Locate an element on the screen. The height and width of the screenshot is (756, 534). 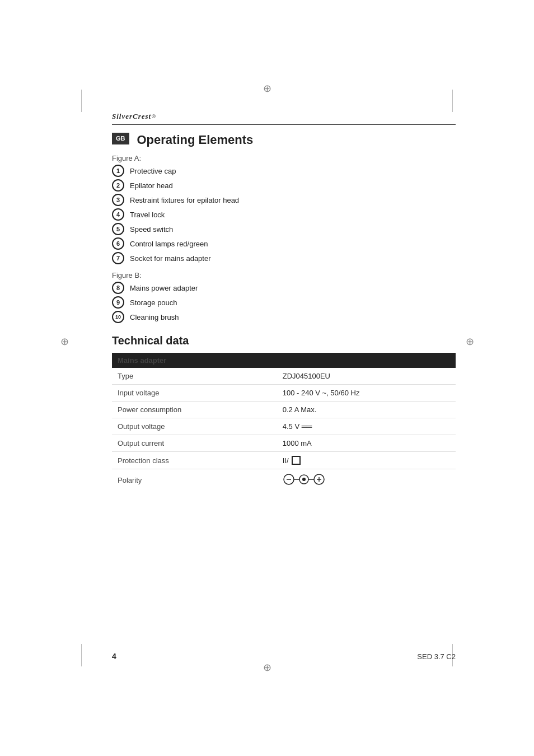
table-row: Output current1000 mA is located at coordinates (284, 444).